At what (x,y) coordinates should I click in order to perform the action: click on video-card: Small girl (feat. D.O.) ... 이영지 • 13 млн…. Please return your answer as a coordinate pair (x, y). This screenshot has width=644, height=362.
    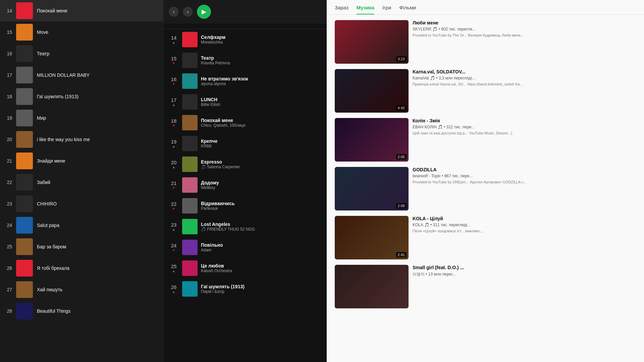
    Looking at the image, I should click on (485, 287).